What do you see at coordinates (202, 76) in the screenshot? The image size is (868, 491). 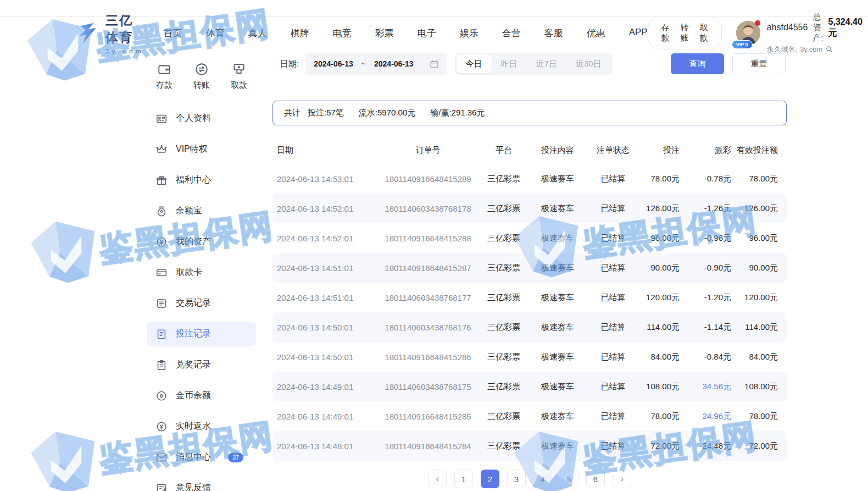 I see `quick-action-transfer: 转账` at bounding box center [202, 76].